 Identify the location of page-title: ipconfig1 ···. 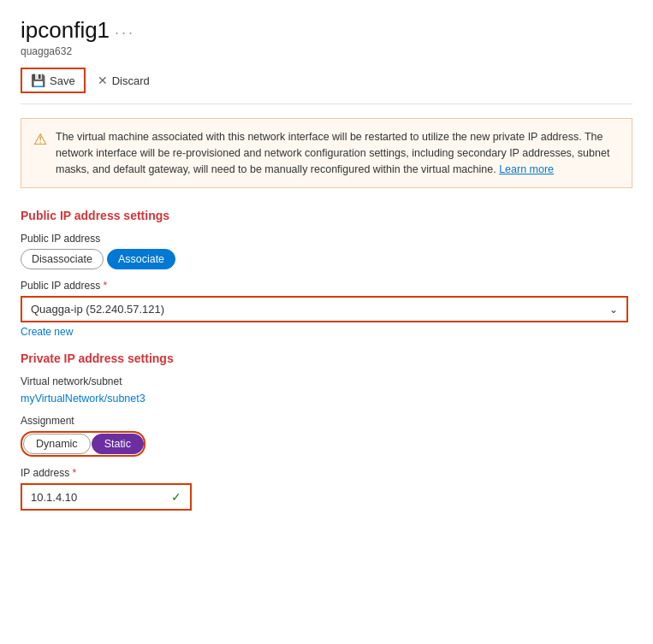
(327, 31).